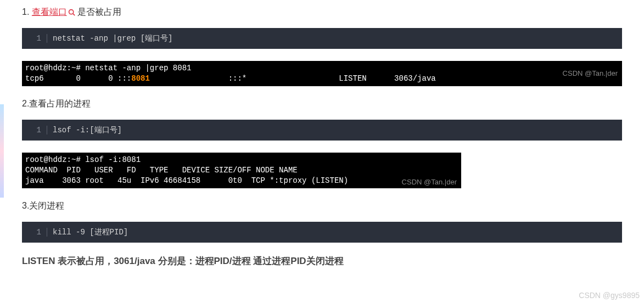 The image size is (644, 303). I want to click on code-content: lsof -i:[端口号], so click(85, 130).